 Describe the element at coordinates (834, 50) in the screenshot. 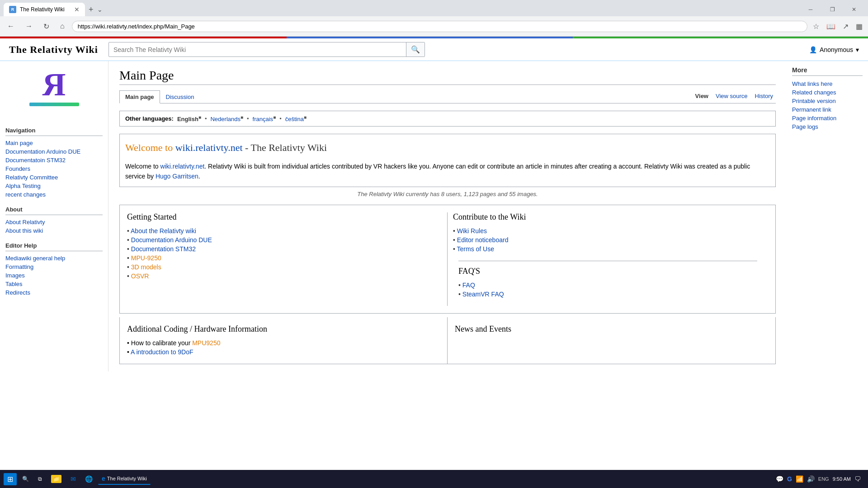

I see `user-menu: 👤 Anonymous ▾` at that location.